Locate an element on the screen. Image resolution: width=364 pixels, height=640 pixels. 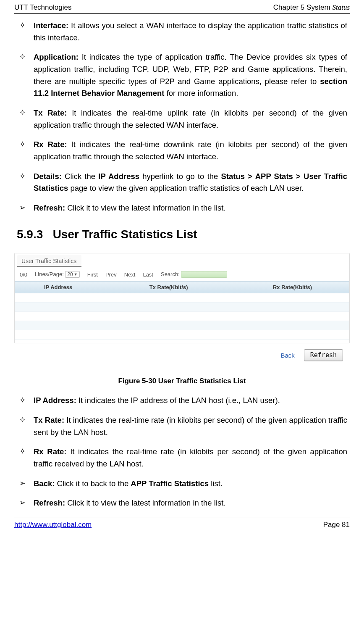
lines-label: Lines/Page: is located at coordinates (50, 274).